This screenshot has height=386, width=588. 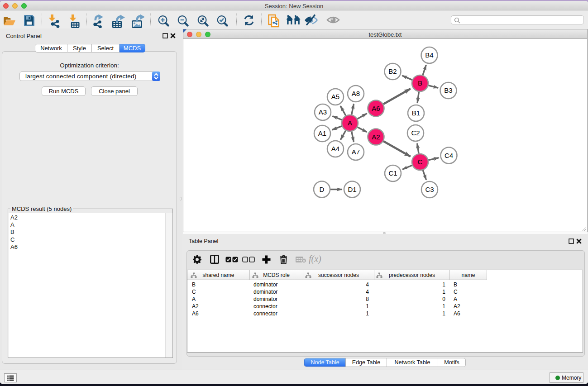 What do you see at coordinates (392, 71) in the screenshot?
I see `svg-text: B2` at bounding box center [392, 71].